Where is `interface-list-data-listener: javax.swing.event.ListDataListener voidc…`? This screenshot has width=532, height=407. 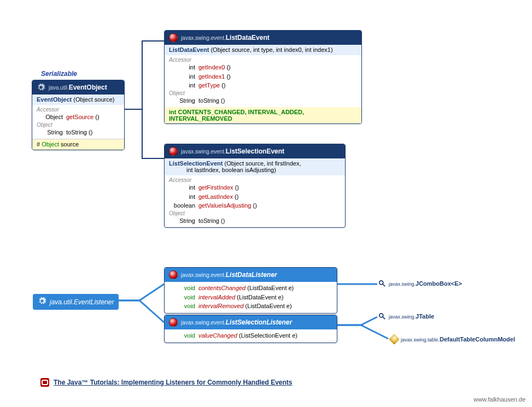 interface-list-data-listener: javax.swing.event.ListDataListener voidc… is located at coordinates (250, 291).